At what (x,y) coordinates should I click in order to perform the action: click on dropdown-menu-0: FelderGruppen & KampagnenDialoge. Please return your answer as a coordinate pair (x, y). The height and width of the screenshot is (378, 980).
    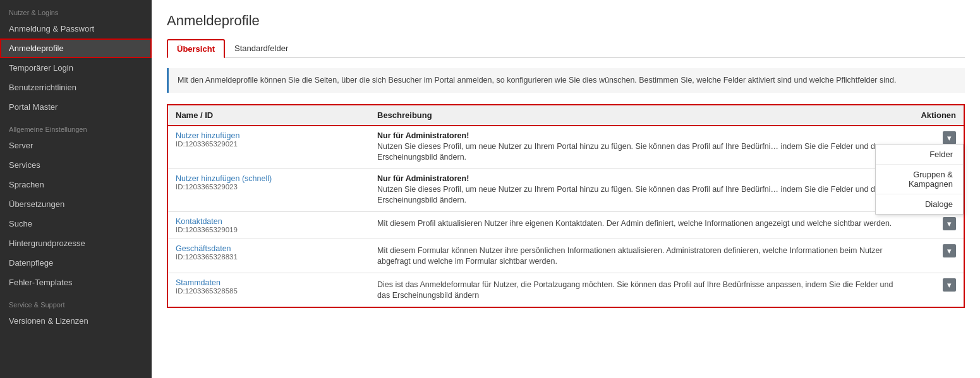
    Looking at the image, I should click on (919, 179).